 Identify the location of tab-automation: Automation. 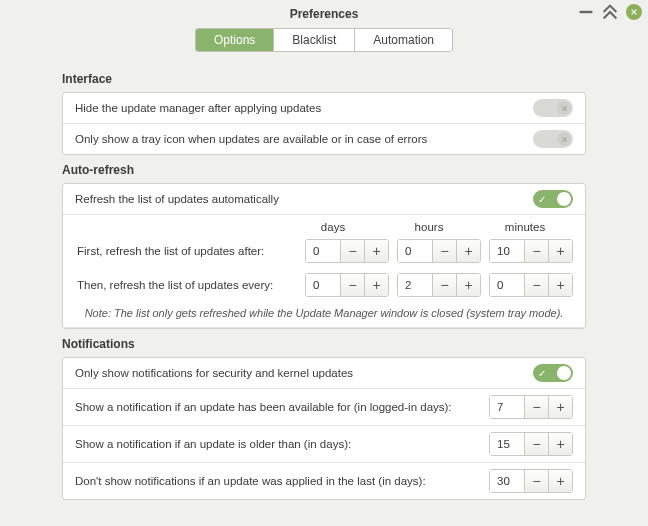
(404, 40).